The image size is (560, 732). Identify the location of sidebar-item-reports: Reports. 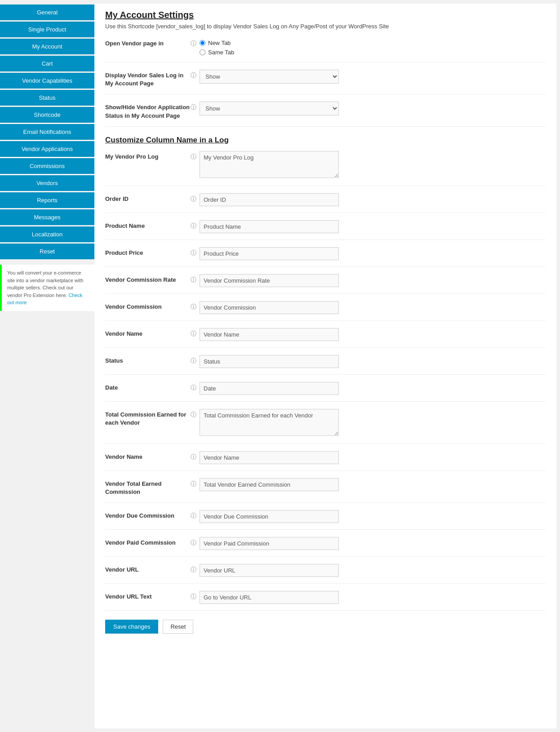
(47, 200).